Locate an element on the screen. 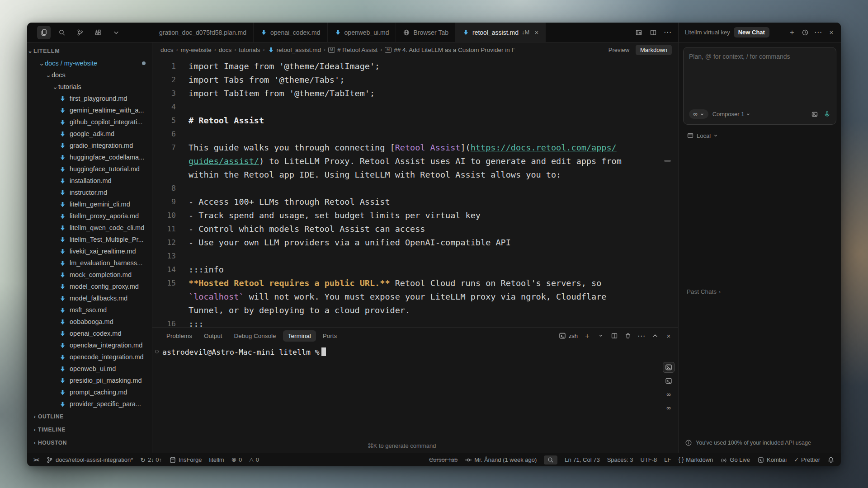 This screenshot has width=868, height=488. source-control-button is located at coordinates (80, 33).